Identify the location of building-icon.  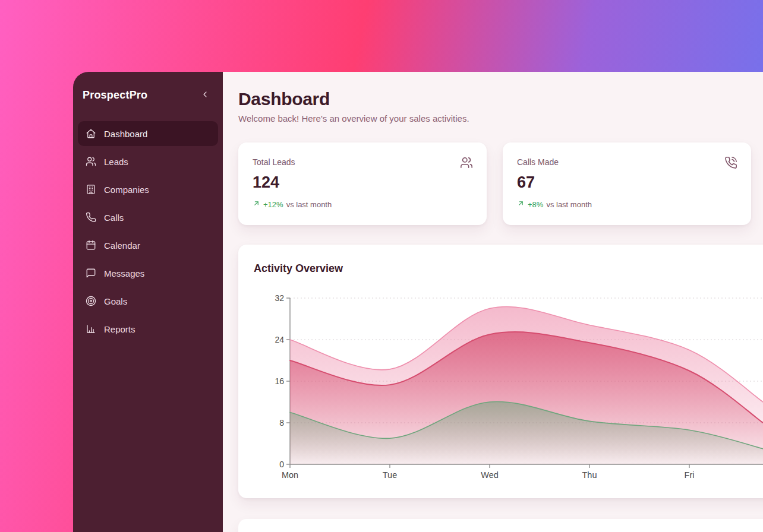
(91, 189).